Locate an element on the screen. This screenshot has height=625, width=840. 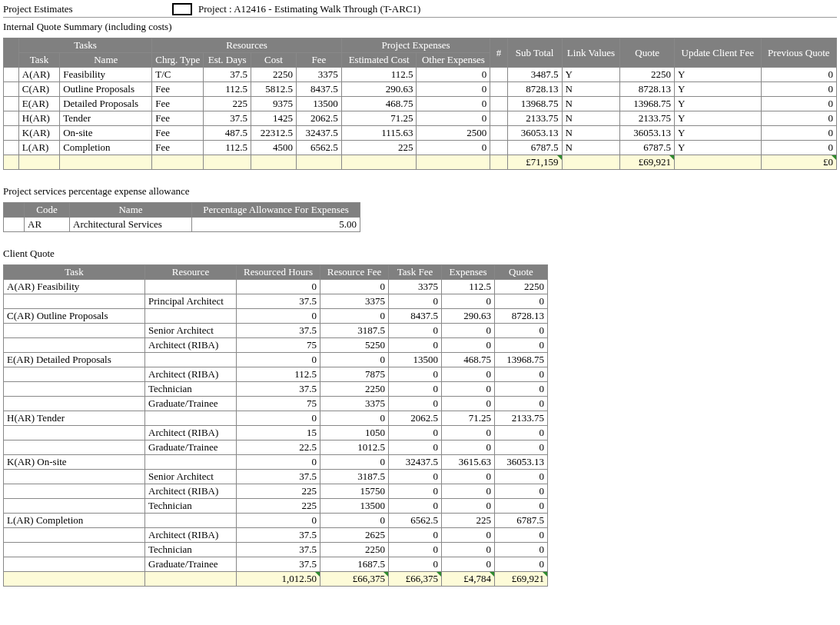
cell-cost: 2250 is located at coordinates (274, 75).